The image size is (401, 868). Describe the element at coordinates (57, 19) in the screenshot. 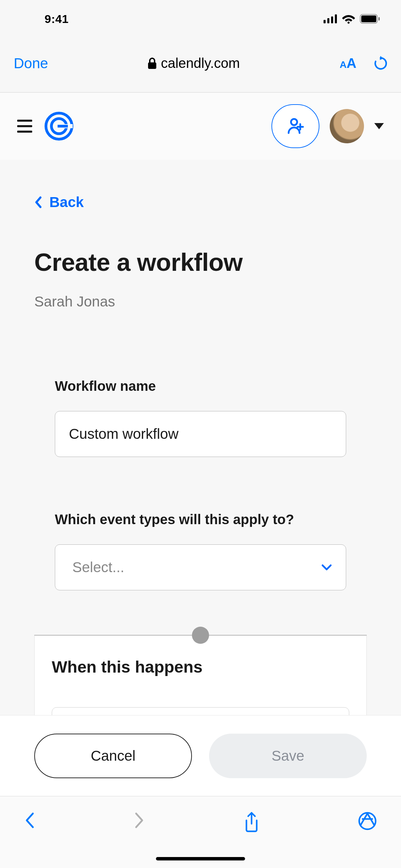

I see `status-time: 9:41` at that location.